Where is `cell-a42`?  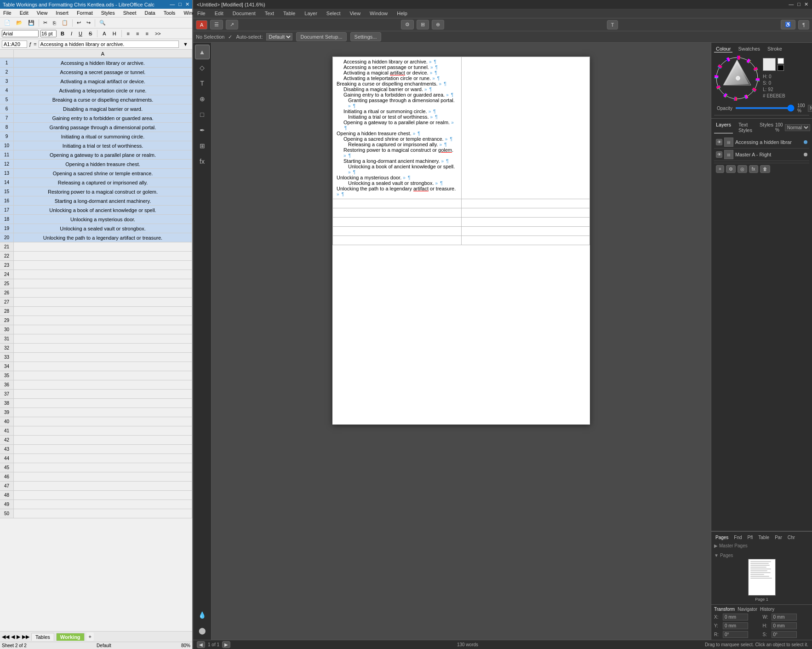
cell-a42 is located at coordinates (103, 440).